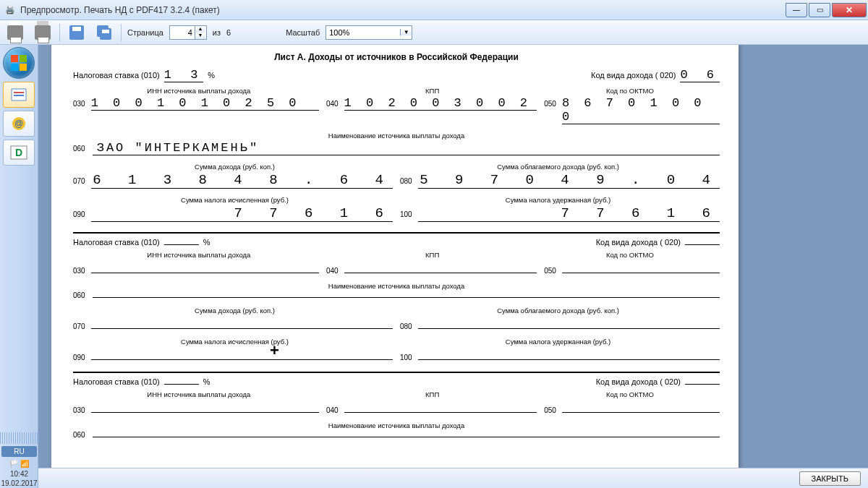 The width and height of the screenshot is (868, 488). What do you see at coordinates (638, 242) in the screenshot?
I see `income-code-label-2: Код вида дохода ( 020)` at bounding box center [638, 242].